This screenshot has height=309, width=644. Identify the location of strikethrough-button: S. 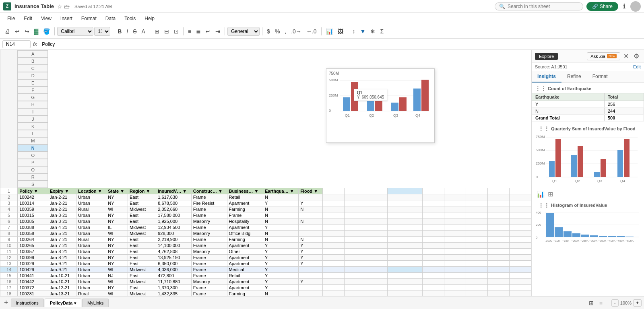
(134, 31).